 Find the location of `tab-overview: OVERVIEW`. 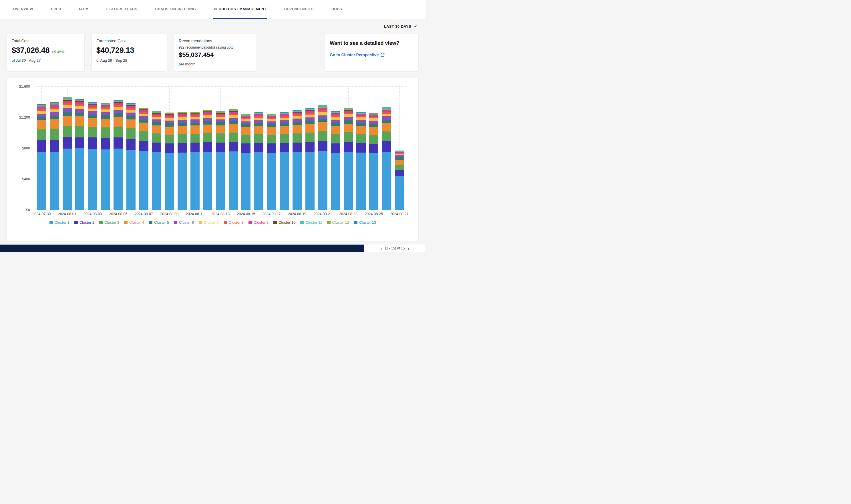

tab-overview: OVERVIEW is located at coordinates (23, 10).